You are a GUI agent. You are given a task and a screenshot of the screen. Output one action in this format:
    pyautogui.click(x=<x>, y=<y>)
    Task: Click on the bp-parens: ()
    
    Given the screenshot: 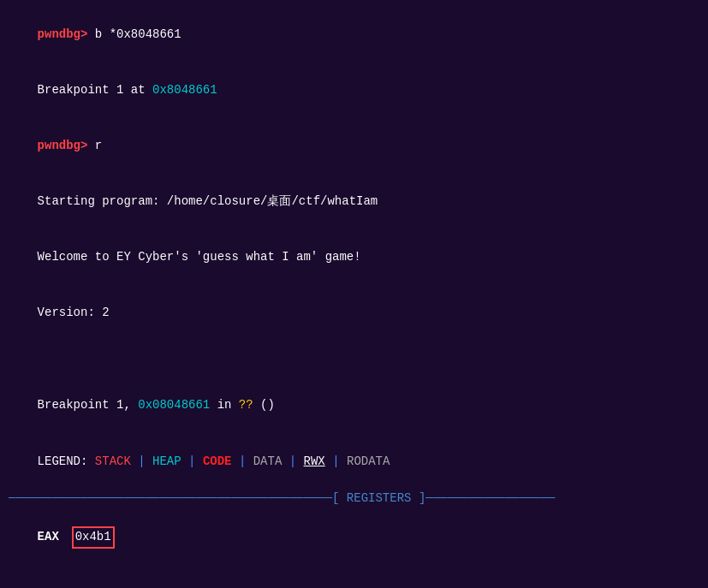 What is the action you would take?
    pyautogui.click(x=264, y=405)
    